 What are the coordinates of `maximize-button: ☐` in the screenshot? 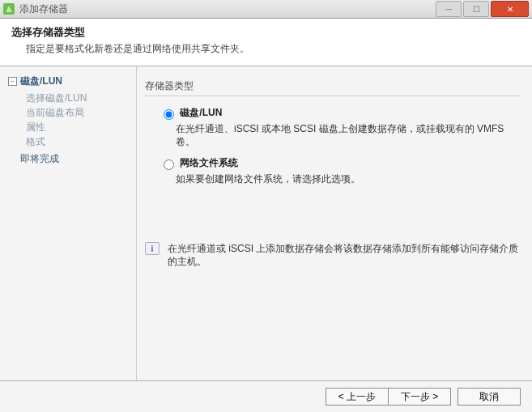 It's located at (476, 9).